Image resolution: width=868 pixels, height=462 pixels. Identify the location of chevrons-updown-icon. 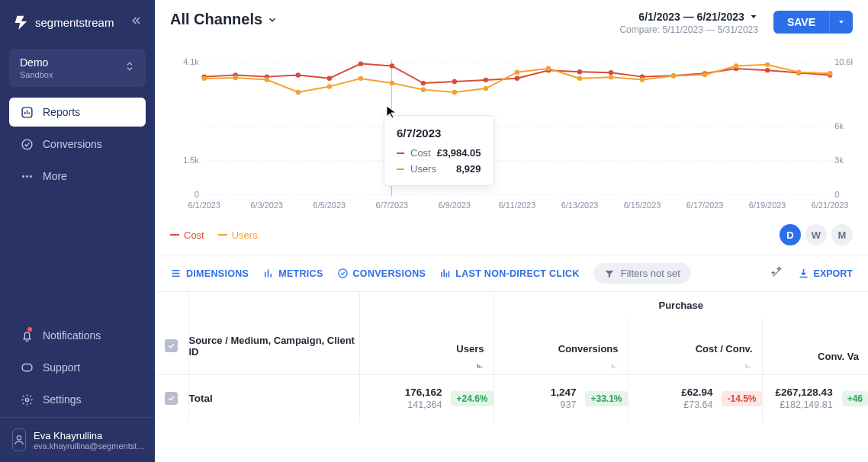
(130, 68).